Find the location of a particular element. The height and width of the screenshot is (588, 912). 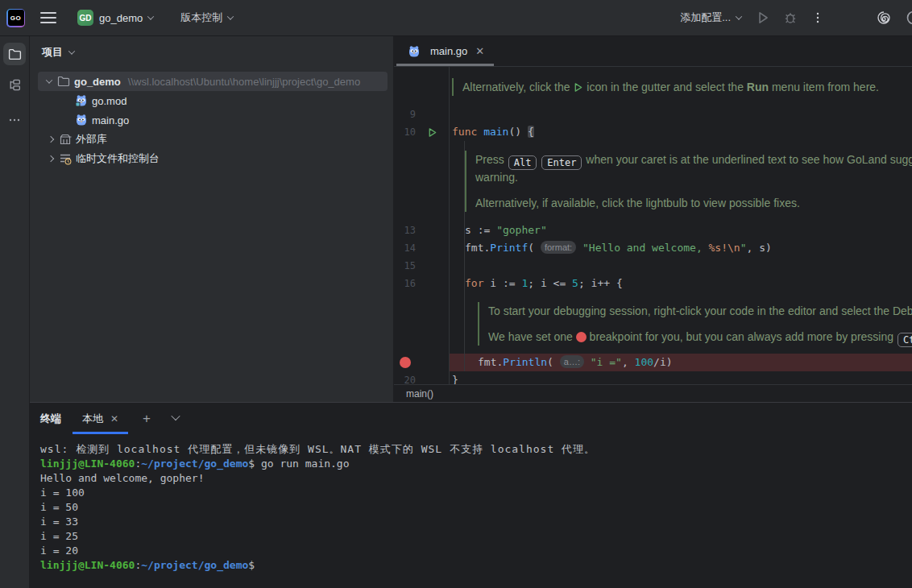

new-terminal-button: + is located at coordinates (147, 419).